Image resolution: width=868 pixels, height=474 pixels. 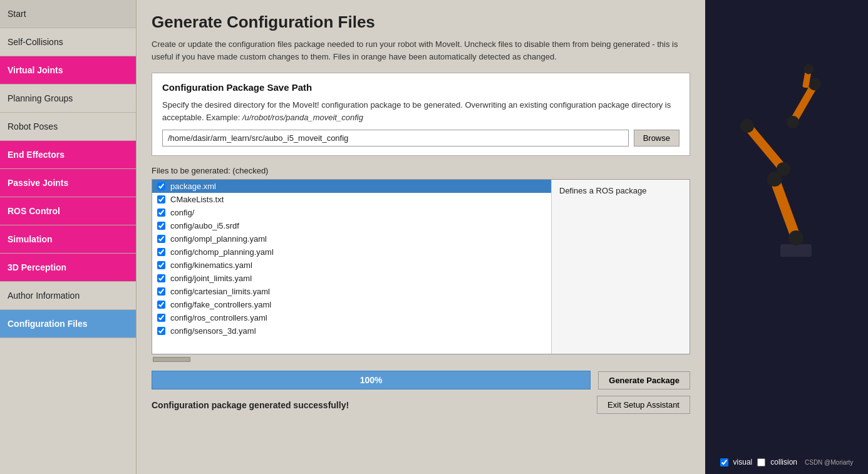 I want to click on page-title: Generate Configuration Files, so click(x=421, y=23).